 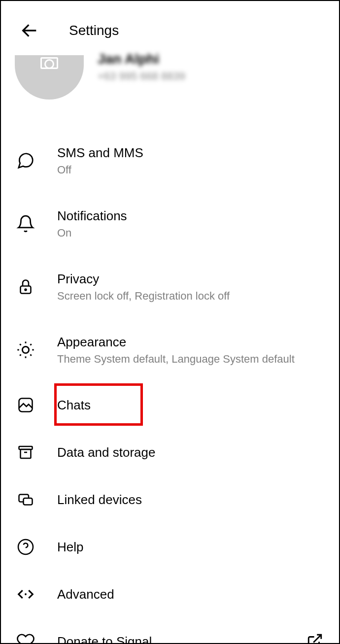 What do you see at coordinates (191, 405) in the screenshot?
I see `item-title: Chats` at bounding box center [191, 405].